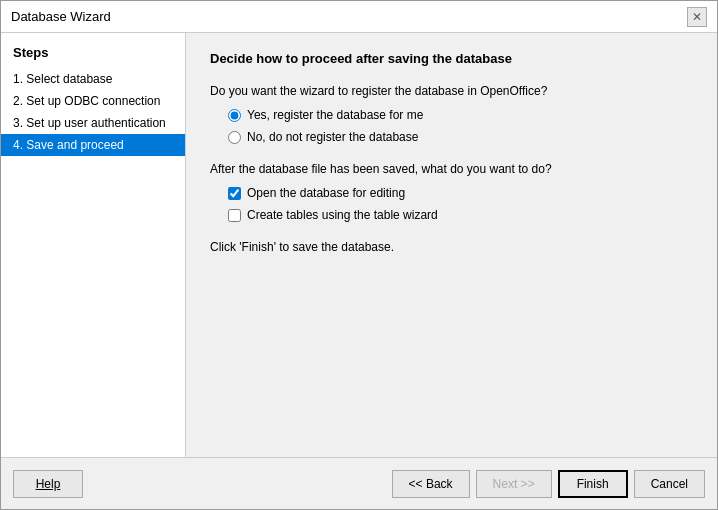 This screenshot has width=718, height=510. I want to click on dialog-title: Database Wizard, so click(61, 16).